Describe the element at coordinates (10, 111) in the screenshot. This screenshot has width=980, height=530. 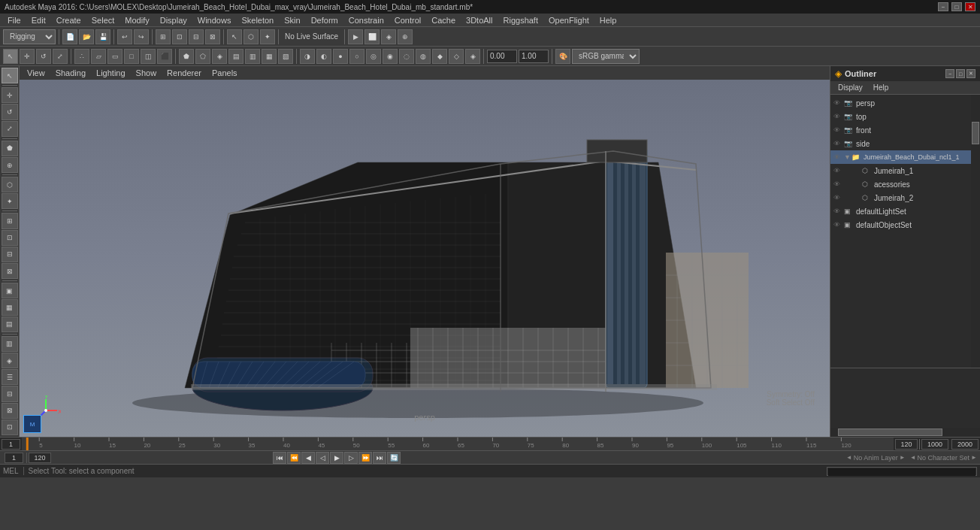
I see `rotate-tool: ↺` at that location.